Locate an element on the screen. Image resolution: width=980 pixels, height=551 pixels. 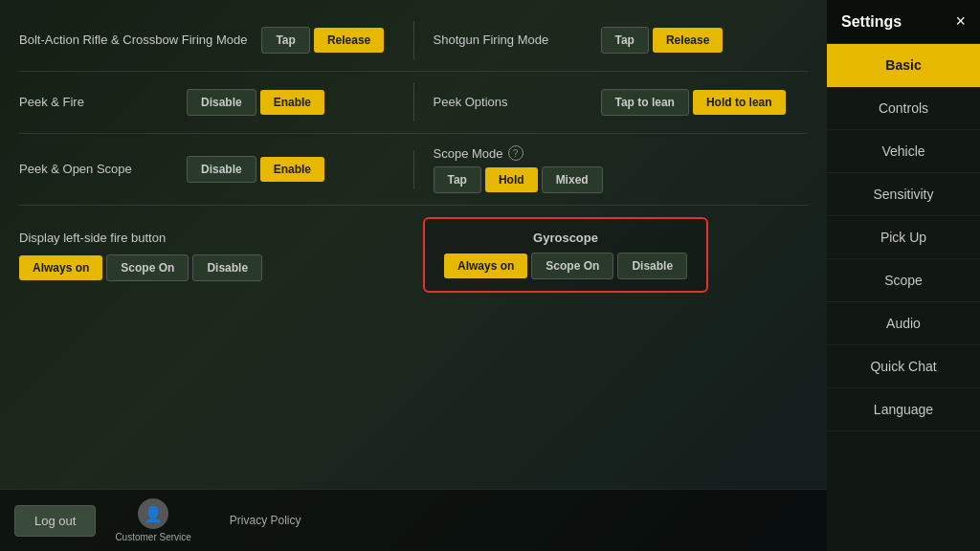
shotgun-group: Tap Release is located at coordinates (662, 40).